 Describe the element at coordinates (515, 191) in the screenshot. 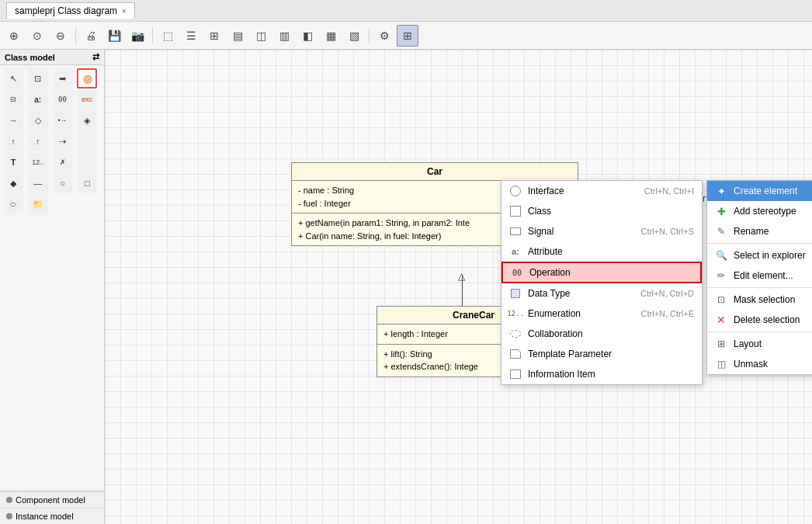

I see `interface-menu-icon` at that location.